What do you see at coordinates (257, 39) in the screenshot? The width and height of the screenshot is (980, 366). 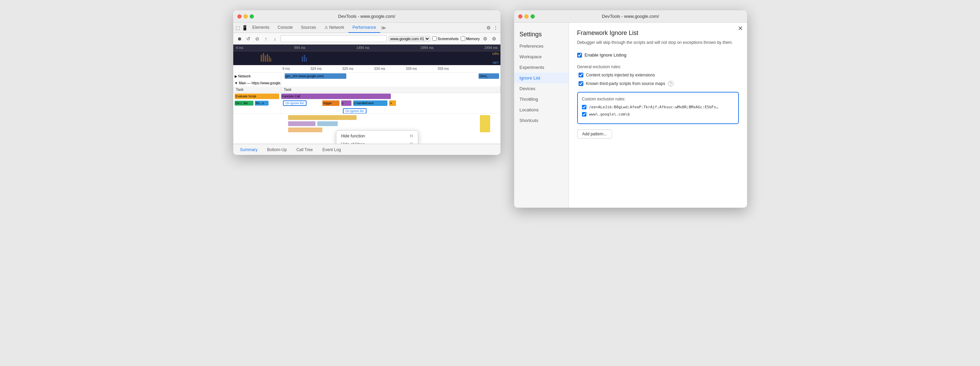 I see `clear-icon: ⊘` at bounding box center [257, 39].